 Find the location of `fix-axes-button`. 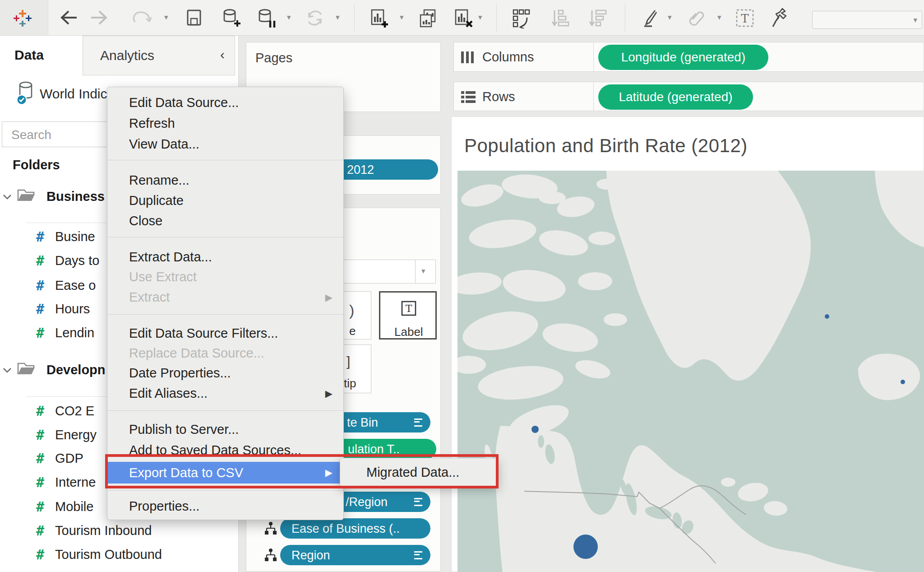

fix-axes-button is located at coordinates (780, 16).